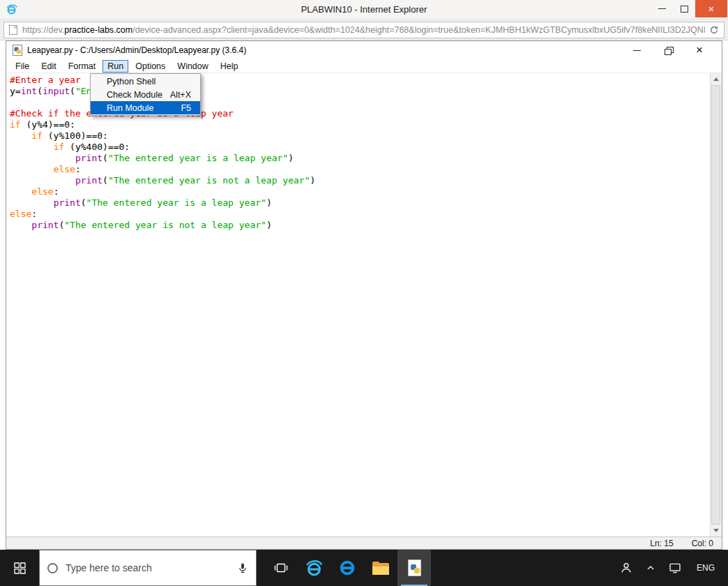  Describe the element at coordinates (675, 568) in the screenshot. I see `network-button` at that location.